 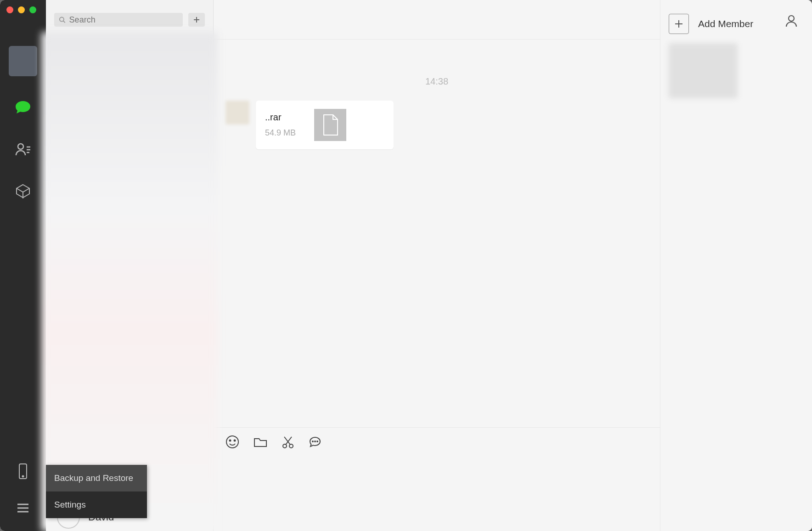 What do you see at coordinates (679, 24) in the screenshot?
I see `add-member-button` at bounding box center [679, 24].